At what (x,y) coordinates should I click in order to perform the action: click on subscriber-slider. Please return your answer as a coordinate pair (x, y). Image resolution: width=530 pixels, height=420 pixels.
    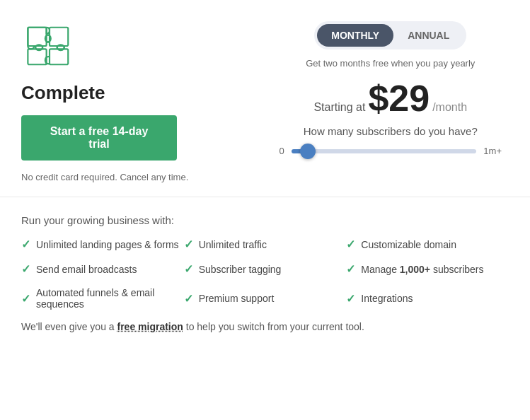
    Looking at the image, I should click on (384, 151).